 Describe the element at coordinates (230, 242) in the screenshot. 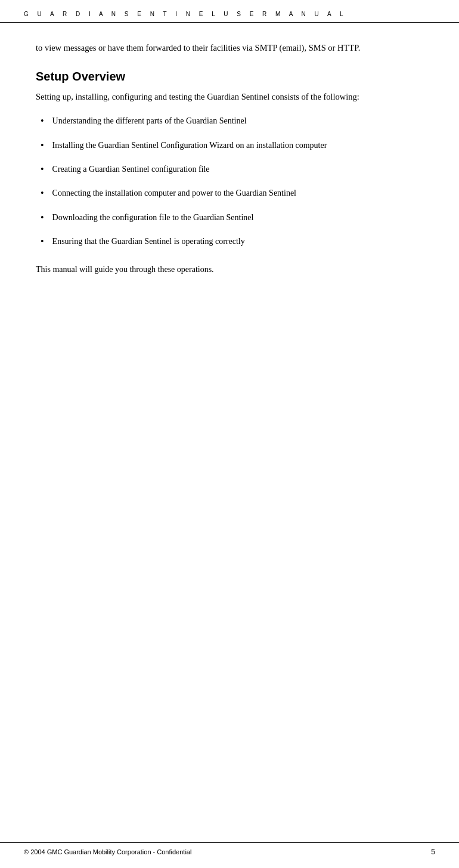

I see `bullet-item-6: Ensuring that the Guardian Sentinel is o…` at that location.